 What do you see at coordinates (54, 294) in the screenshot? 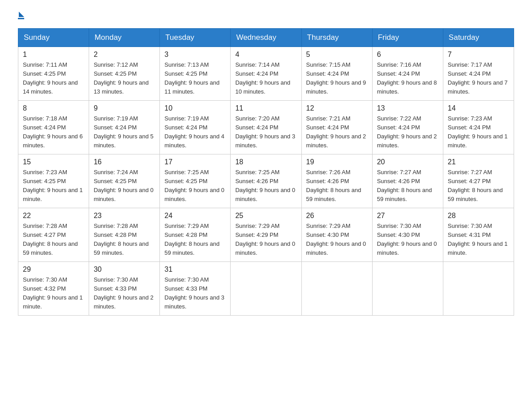
I see `day-info: Sunrise: 7:30 AMSunset: 4:32 PMDaylight:…` at bounding box center [54, 294].